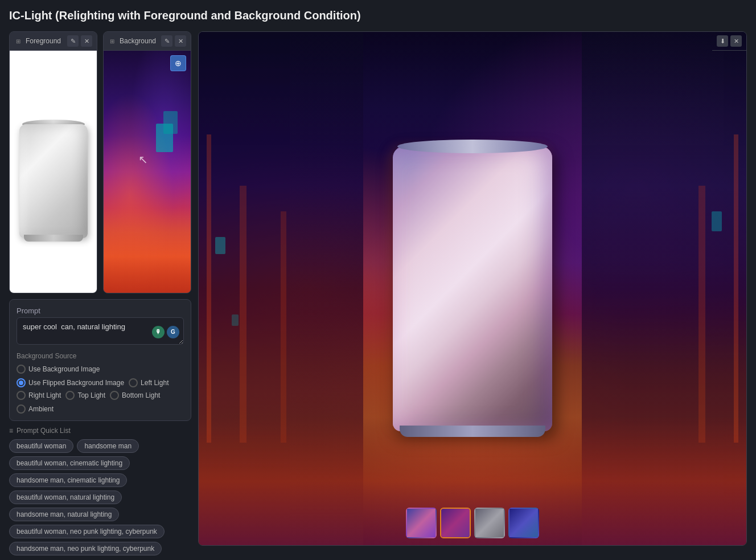 The image size is (756, 560). I want to click on tag-handsome-man-neopunk: handsome man, neo punk lighting, cyberpu…, so click(85, 549).